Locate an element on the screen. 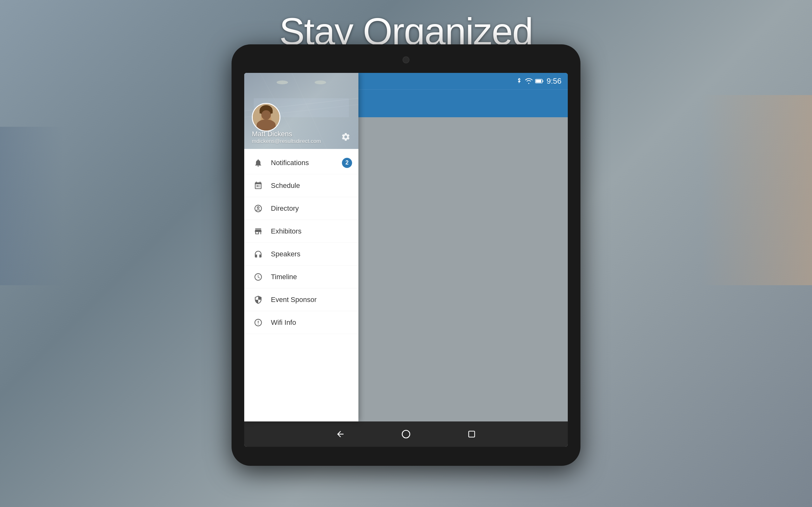 This screenshot has height=507, width=812. drawer-user-name: Matt Dickens is located at coordinates (287, 134).